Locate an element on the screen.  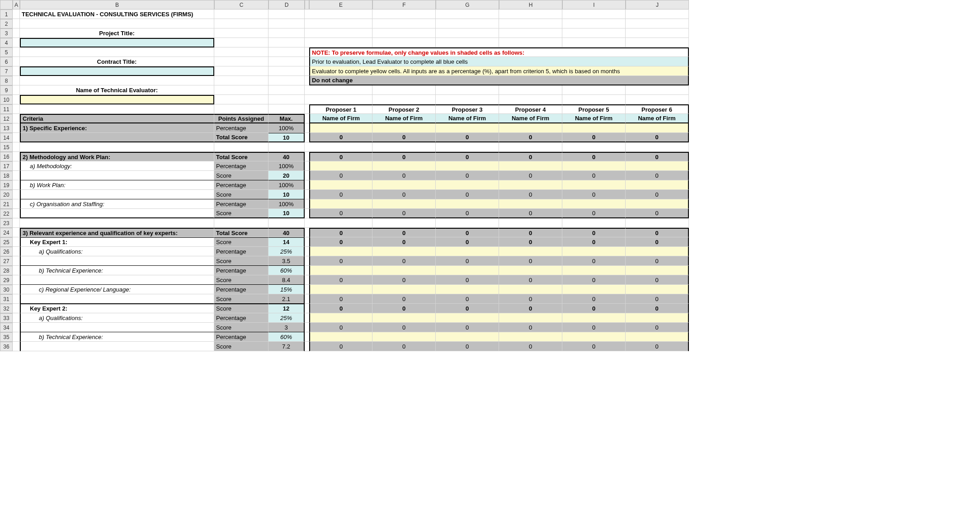
contract-title-label: Contract Title: is located at coordinates (117, 61).